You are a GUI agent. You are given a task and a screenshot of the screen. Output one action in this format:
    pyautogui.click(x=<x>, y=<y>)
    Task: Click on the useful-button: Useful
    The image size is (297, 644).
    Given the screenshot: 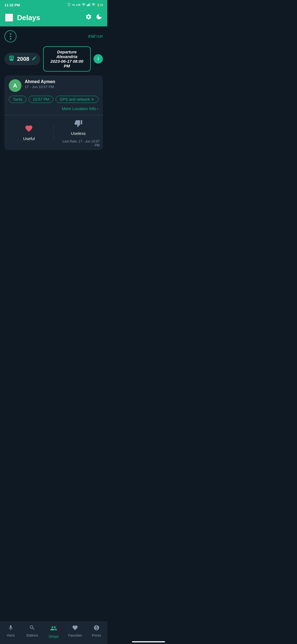 What is the action you would take?
    pyautogui.click(x=29, y=133)
    